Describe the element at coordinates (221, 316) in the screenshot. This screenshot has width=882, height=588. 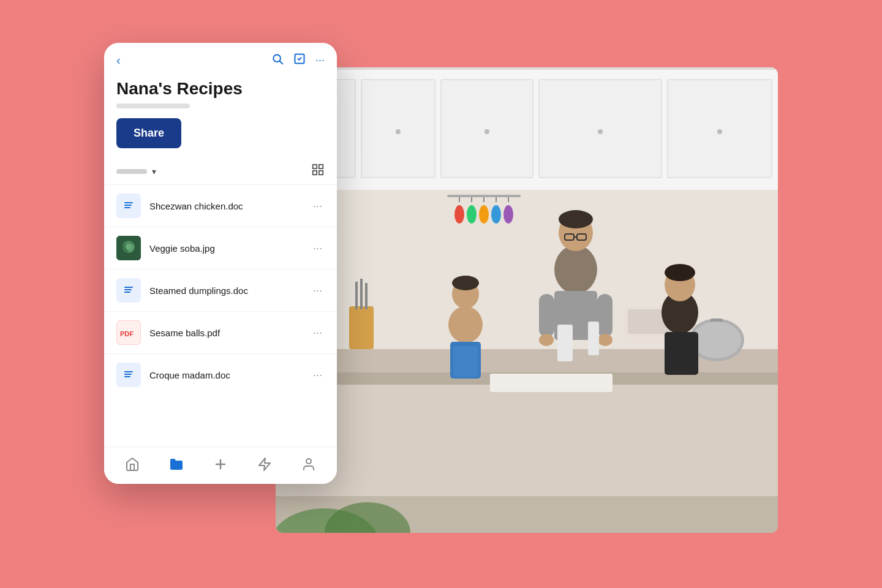
I see `file-list: Shcezwan chicken.doc ··· Veggie soba.jpg…` at that location.